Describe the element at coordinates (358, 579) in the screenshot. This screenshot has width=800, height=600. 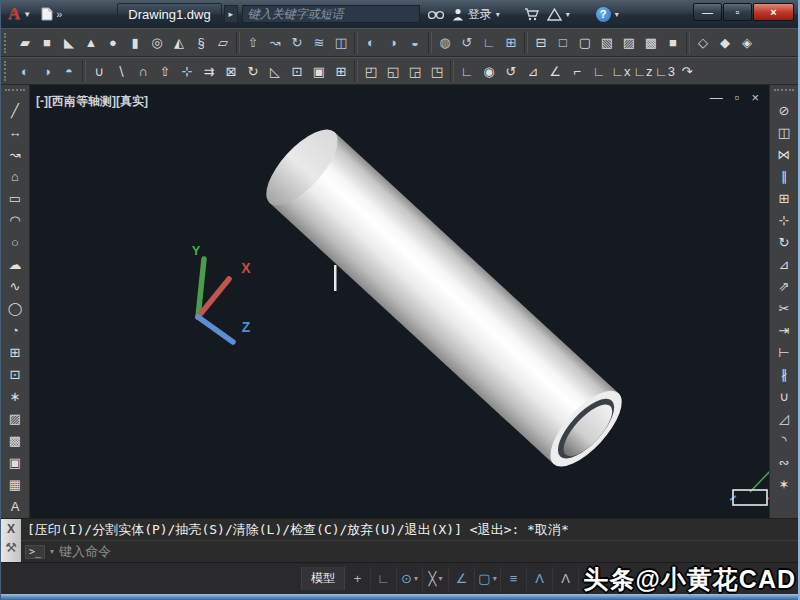
I see `snap-mode-toggle: +` at that location.